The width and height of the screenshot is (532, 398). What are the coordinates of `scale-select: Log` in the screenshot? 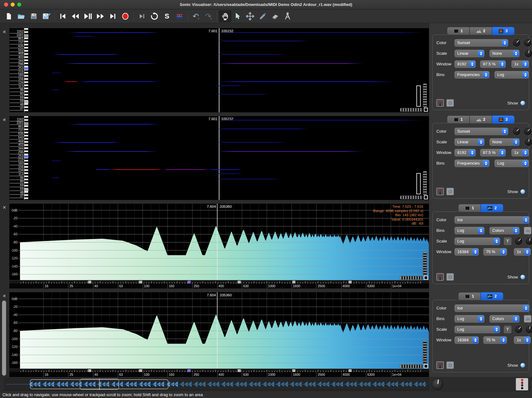 It's located at (477, 241).